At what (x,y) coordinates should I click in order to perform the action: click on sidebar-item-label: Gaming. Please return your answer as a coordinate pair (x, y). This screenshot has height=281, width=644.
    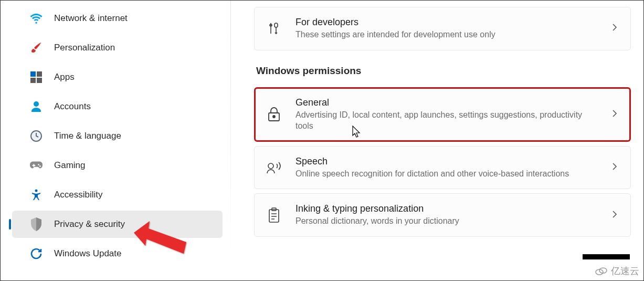
    Looking at the image, I should click on (70, 165).